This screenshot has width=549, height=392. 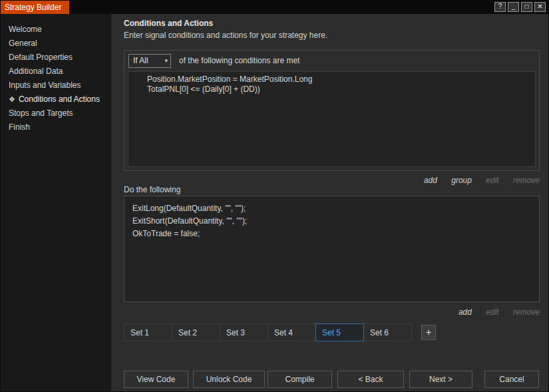 I want to click on action-line: ExitShort(DefaultQuantity, "", "");, so click(x=335, y=221).